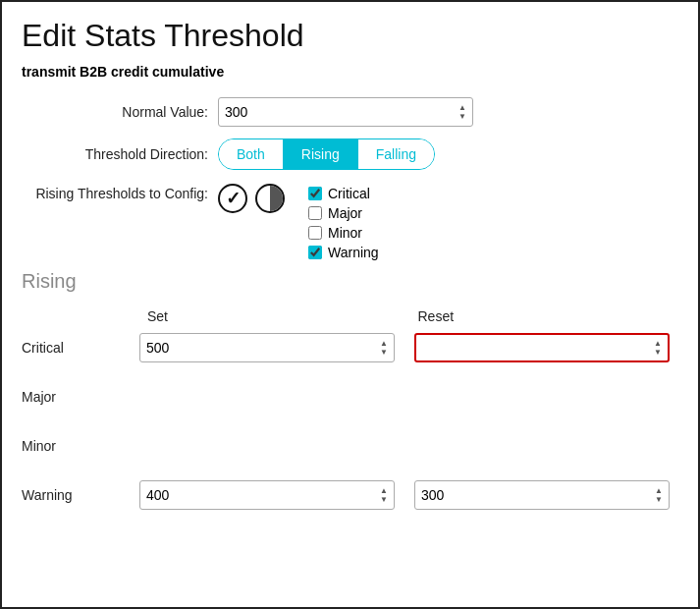 The image size is (700, 609). What do you see at coordinates (344, 252) in the screenshot?
I see `checkbox-warning: Warning` at bounding box center [344, 252].